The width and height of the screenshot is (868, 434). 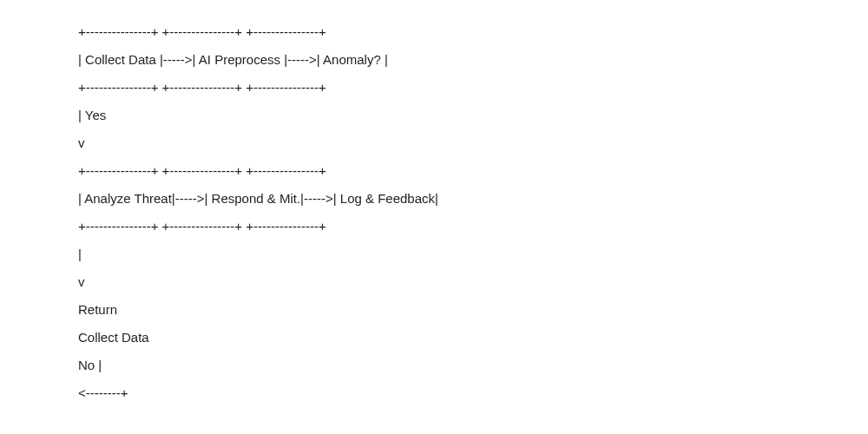 I want to click on diagram-line-1: | Collect Data |----->| AI Preprocess |-…, so click(x=473, y=59).